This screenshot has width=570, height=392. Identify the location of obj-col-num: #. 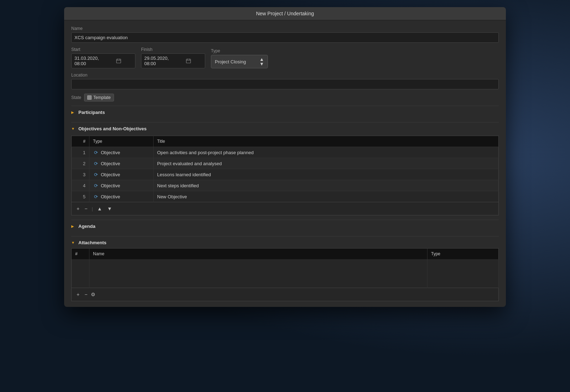
(81, 142).